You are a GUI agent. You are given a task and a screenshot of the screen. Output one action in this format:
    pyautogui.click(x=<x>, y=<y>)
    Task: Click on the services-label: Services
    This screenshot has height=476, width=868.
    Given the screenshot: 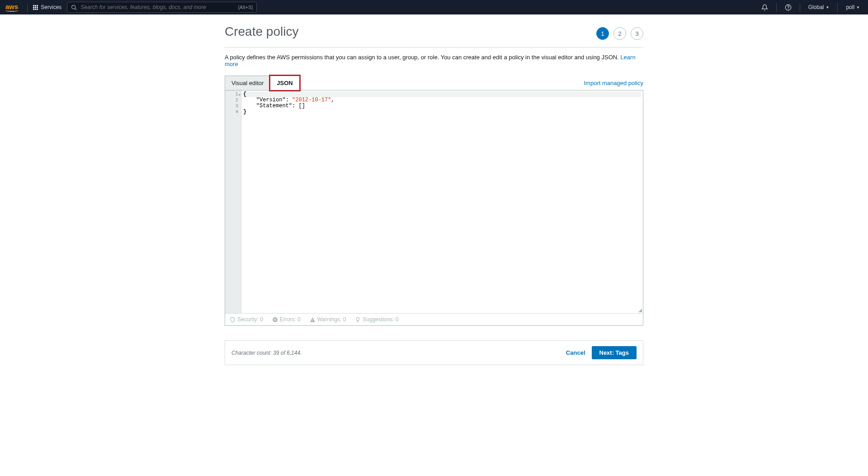 What is the action you would take?
    pyautogui.click(x=51, y=7)
    